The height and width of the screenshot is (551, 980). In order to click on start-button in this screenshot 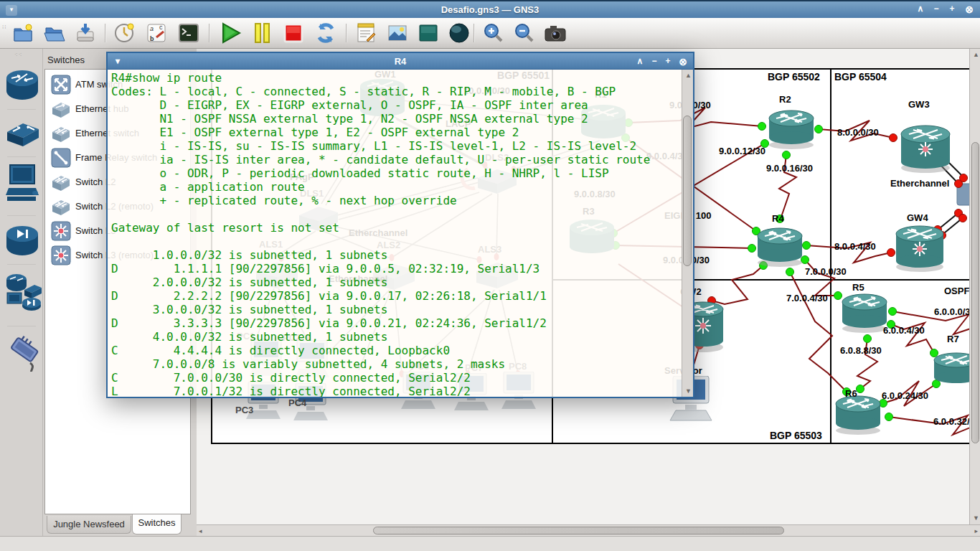, I will do `click(230, 33)`.